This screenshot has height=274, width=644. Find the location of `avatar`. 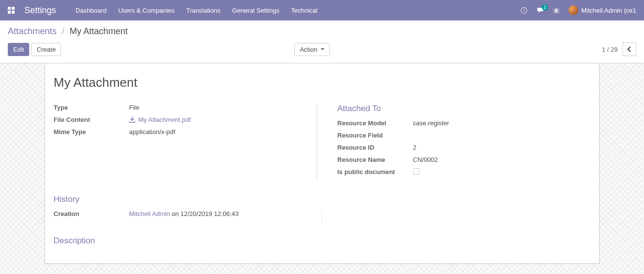

avatar is located at coordinates (573, 10).